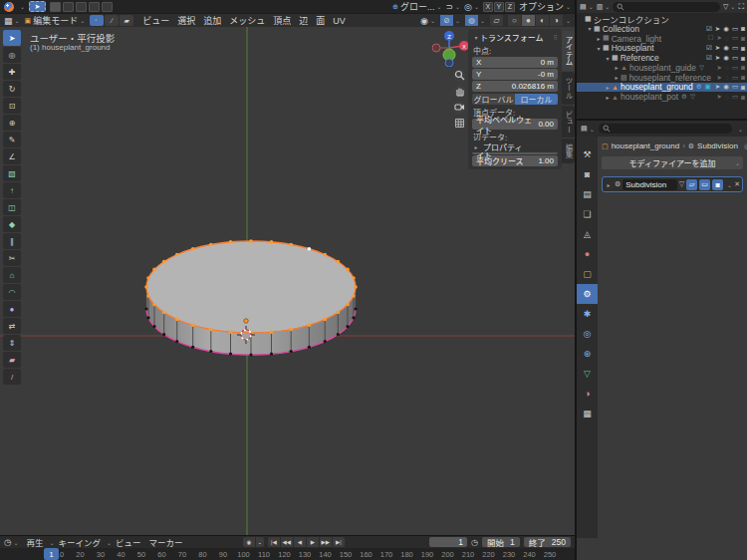 This screenshot has width=747, height=560. I want to click on properties-tab-scene: ◬, so click(588, 234).